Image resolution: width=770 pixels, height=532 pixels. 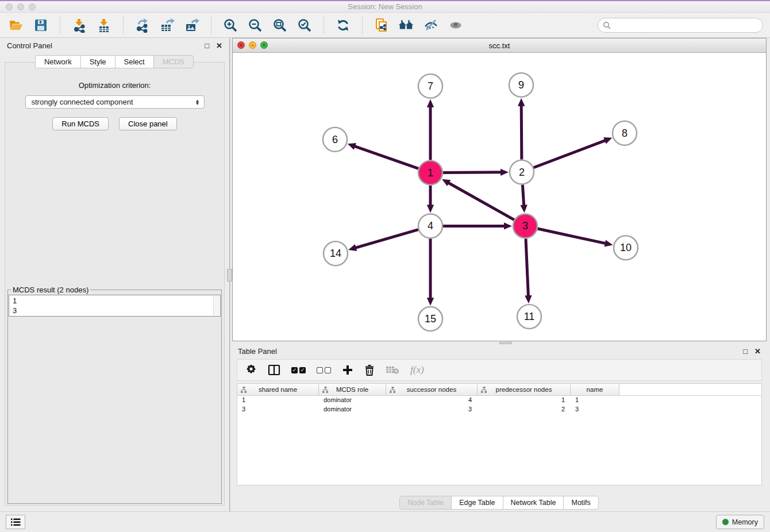 What do you see at coordinates (83, 102) in the screenshot?
I see `criterion-value: strongly connected component` at bounding box center [83, 102].